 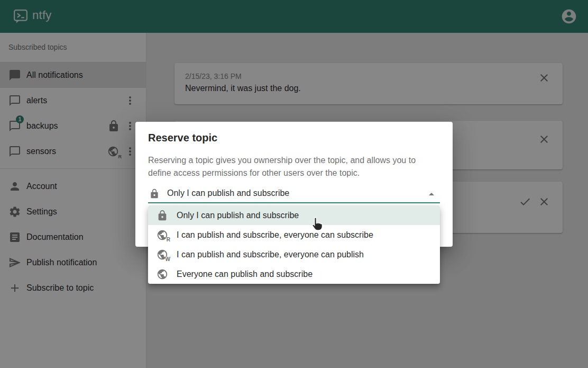 I want to click on globe-read-icon: R, so click(x=162, y=235).